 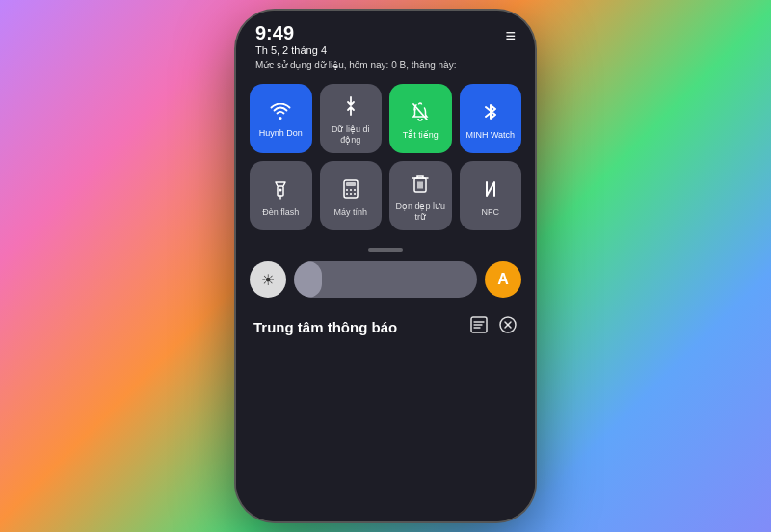 What do you see at coordinates (386, 279) in the screenshot?
I see `brightness-slider` at bounding box center [386, 279].